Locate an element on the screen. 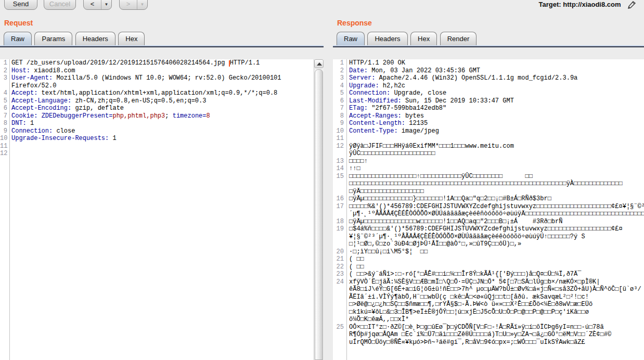  line-number: 18 is located at coordinates (339, 222).